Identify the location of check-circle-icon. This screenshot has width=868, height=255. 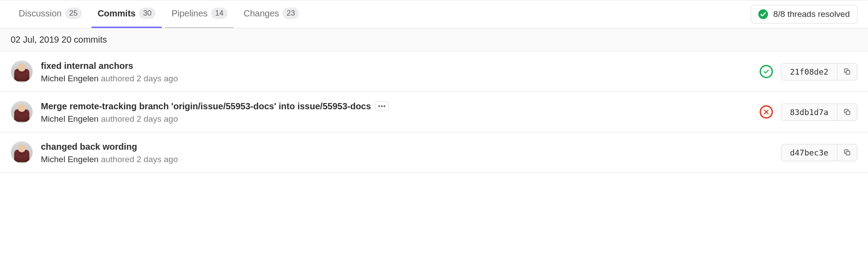
(763, 14).